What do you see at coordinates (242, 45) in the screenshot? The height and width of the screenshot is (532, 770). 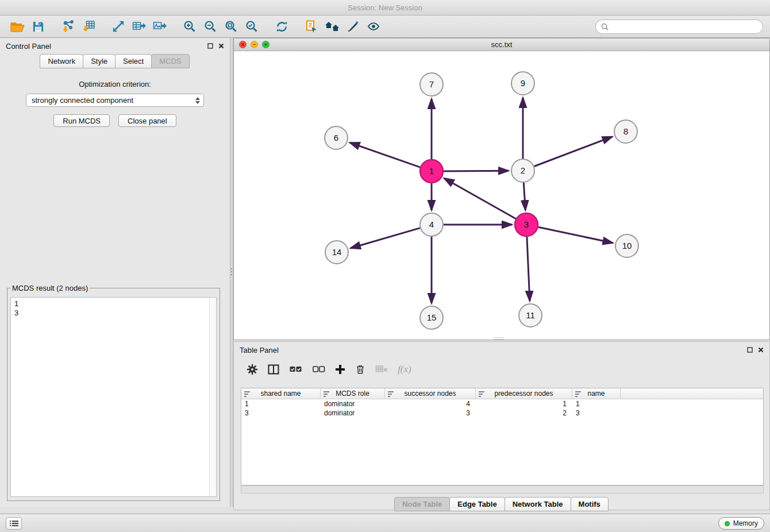 I see `close-window-icon` at bounding box center [242, 45].